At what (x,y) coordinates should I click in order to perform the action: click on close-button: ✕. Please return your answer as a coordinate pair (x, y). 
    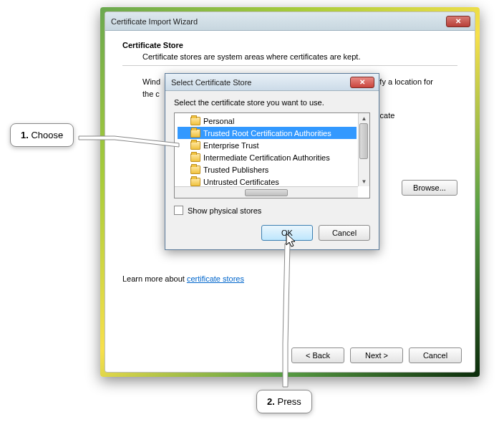
    Looking at the image, I should click on (458, 21).